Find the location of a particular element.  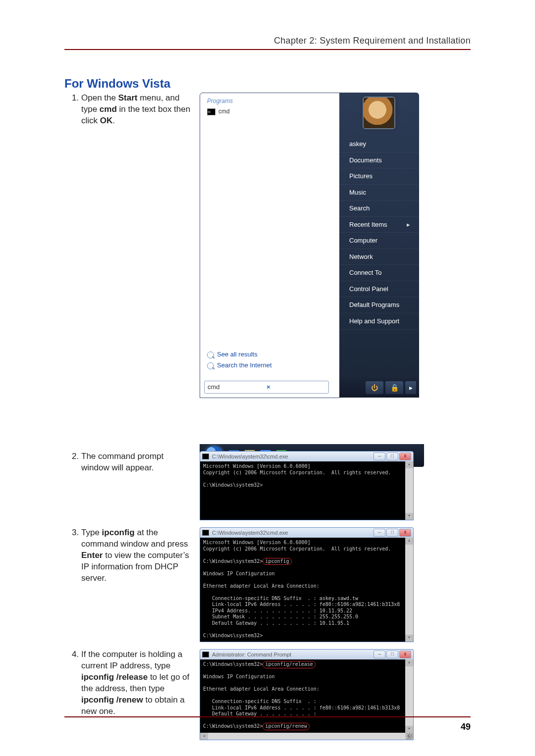

page-number: 49 is located at coordinates (466, 727).